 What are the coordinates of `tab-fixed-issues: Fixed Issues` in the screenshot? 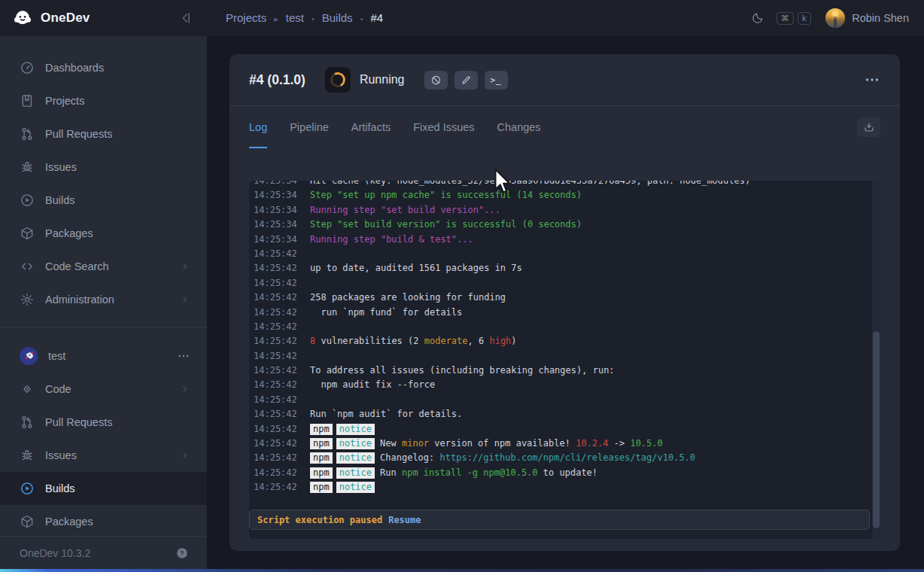 It's located at (444, 127).